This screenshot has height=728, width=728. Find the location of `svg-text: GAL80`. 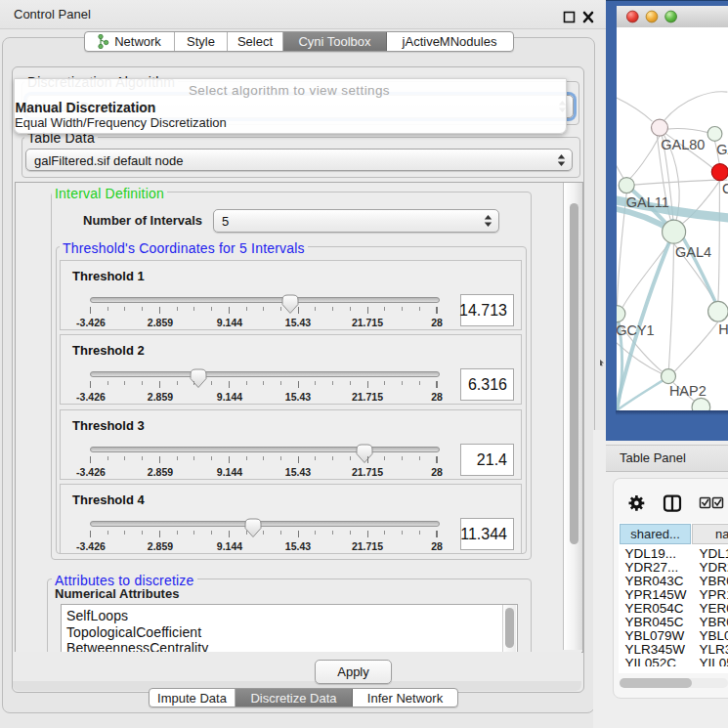

svg-text: GAL80 is located at coordinates (682, 145).